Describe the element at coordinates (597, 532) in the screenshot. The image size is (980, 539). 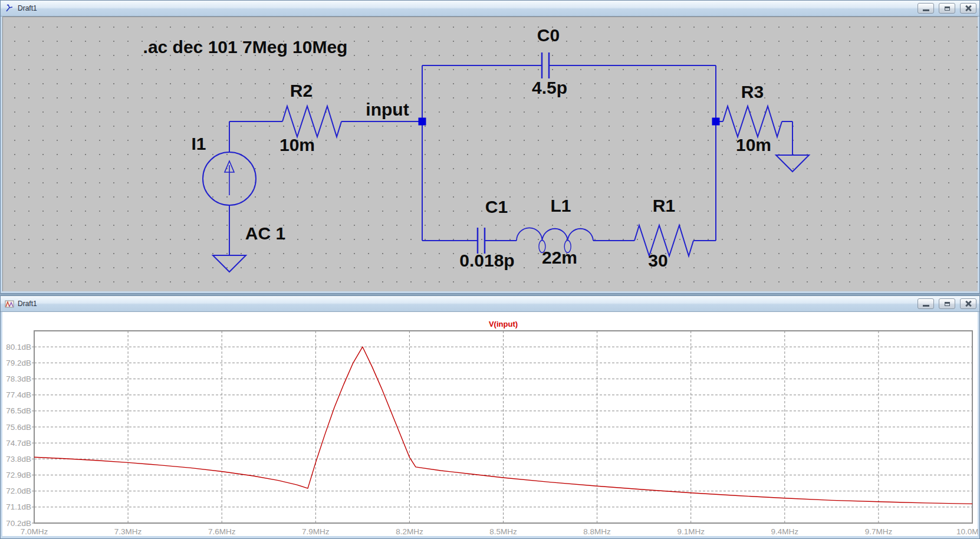
I see `axis-tick-label: 8.8MHz` at that location.